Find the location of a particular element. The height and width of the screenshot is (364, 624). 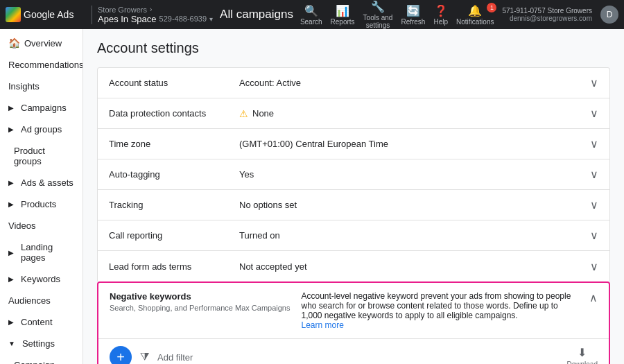

lead-form-chevron: ∨ is located at coordinates (594, 266).